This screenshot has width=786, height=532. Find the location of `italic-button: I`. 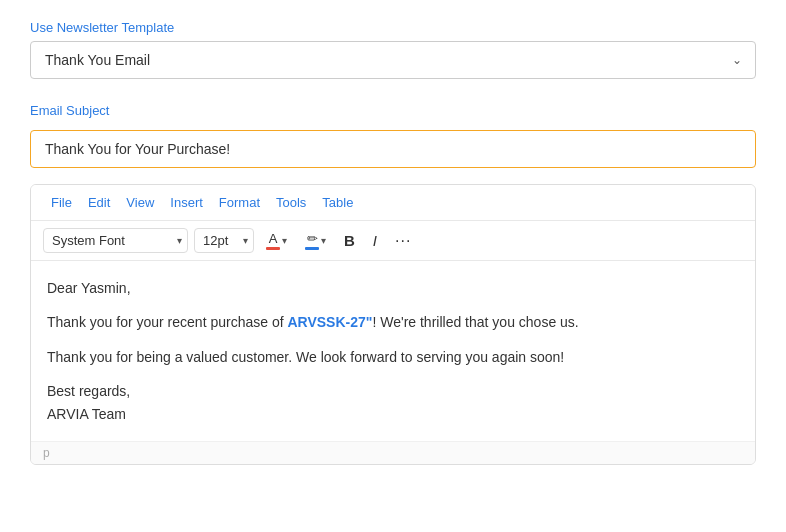

italic-button: I is located at coordinates (375, 240).